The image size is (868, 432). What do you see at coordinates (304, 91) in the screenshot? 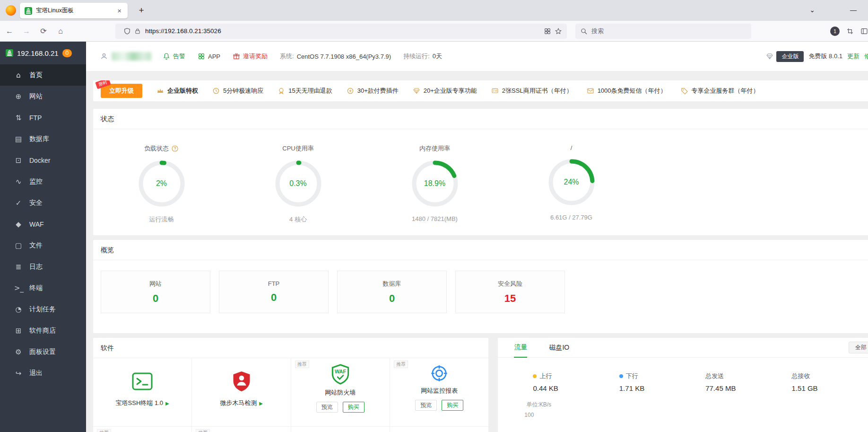
I see `promo-refund: 15天无理由退款` at bounding box center [304, 91].